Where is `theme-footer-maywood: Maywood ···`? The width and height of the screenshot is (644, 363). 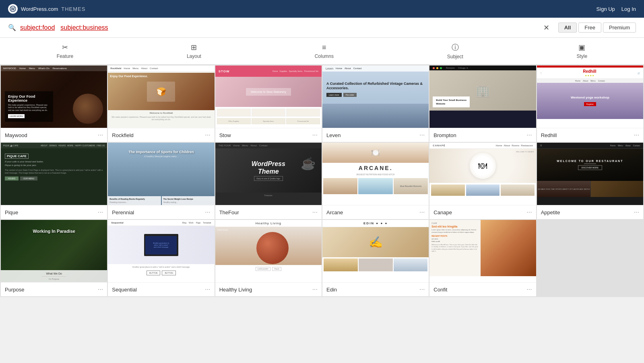 theme-footer-maywood: Maywood ··· is located at coordinates (54, 135).